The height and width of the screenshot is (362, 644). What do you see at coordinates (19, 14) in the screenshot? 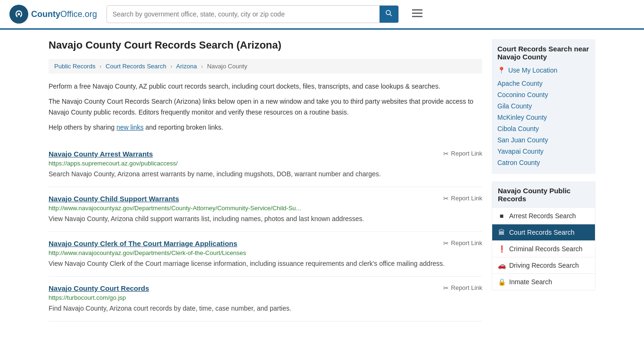
I see `logo-icon` at bounding box center [19, 14].